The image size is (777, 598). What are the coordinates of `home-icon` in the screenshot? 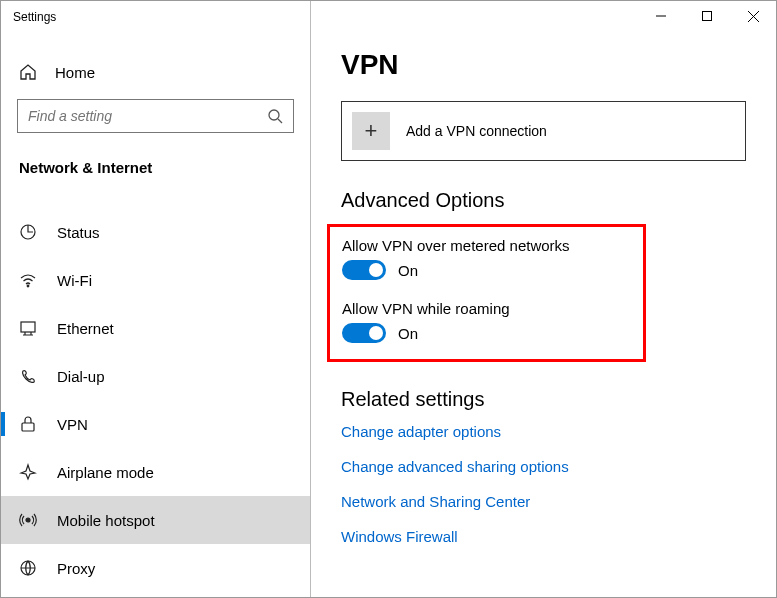 It's located at (28, 72).